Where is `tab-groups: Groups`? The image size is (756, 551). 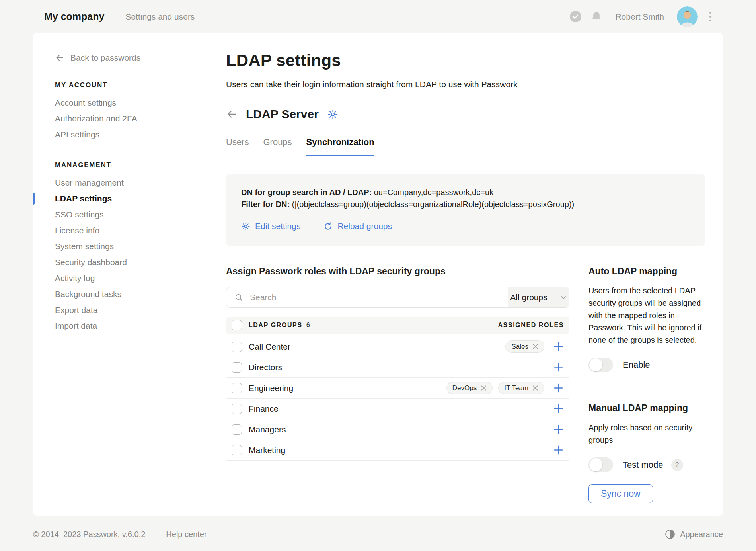 tab-groups: Groups is located at coordinates (277, 147).